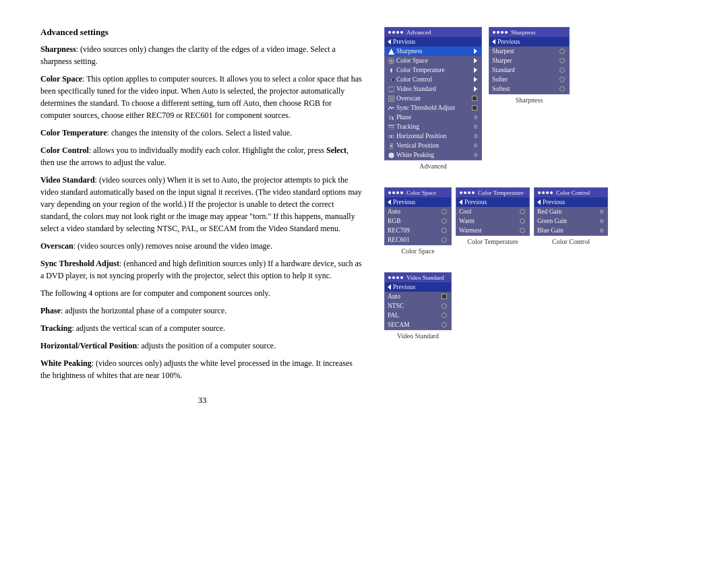 Image resolution: width=728 pixels, height=562 pixels. Describe the element at coordinates (475, 98) in the screenshot. I see `overscan-checkbox` at that location.